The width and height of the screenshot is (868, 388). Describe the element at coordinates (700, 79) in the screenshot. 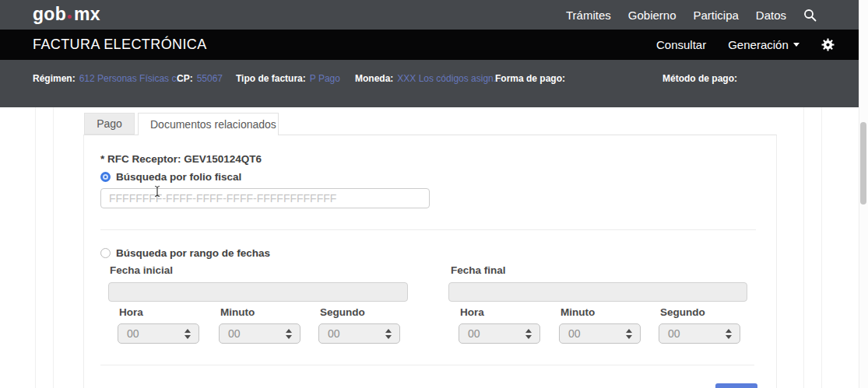

I see `info-metodo-pago-label: Método de pago:` at that location.